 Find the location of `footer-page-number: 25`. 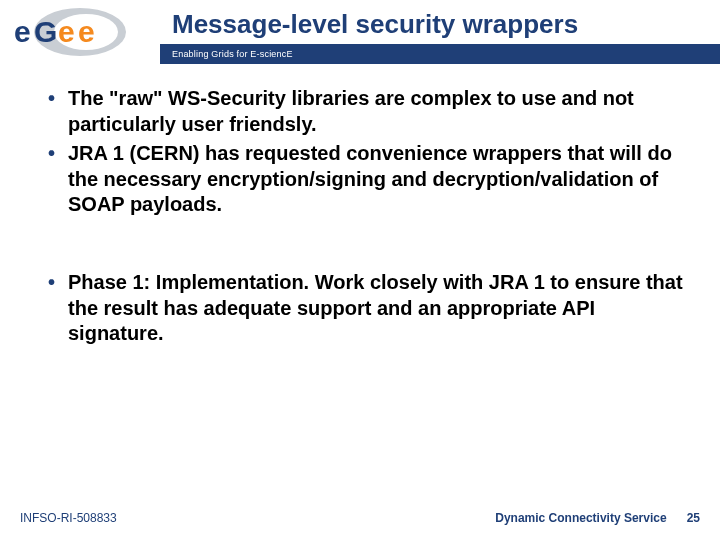

footer-page-number: 25 is located at coordinates (694, 518).